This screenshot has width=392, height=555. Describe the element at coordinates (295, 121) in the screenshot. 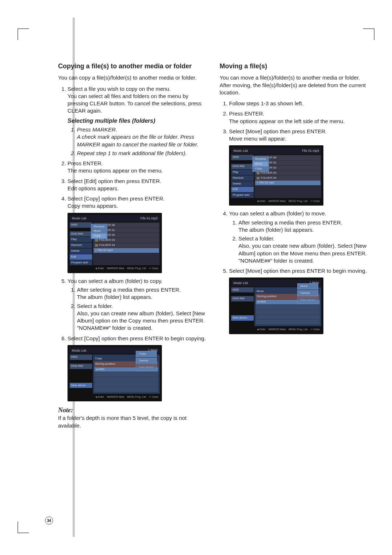

I see `move-steps: Follow steps 1-3 as shown left. Press EN…` at that location.